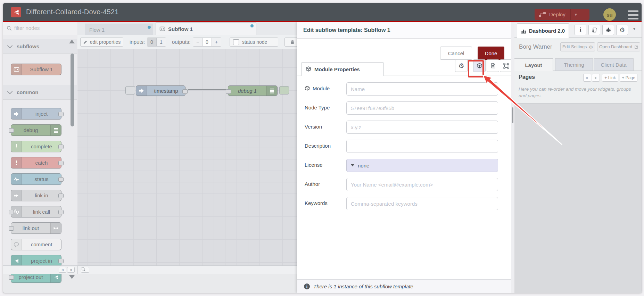  What do you see at coordinates (216, 42) in the screenshot?
I see `outputs-increase-button: +` at bounding box center [216, 42].